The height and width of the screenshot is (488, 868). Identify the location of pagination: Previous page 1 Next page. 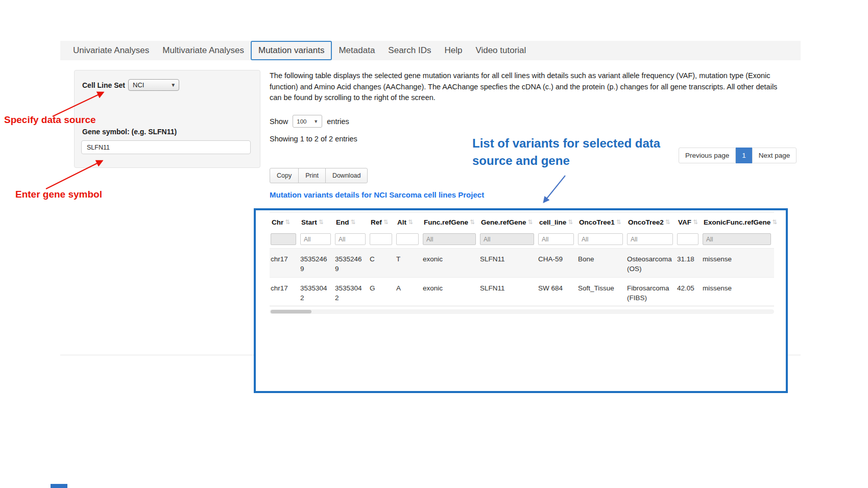
(737, 155).